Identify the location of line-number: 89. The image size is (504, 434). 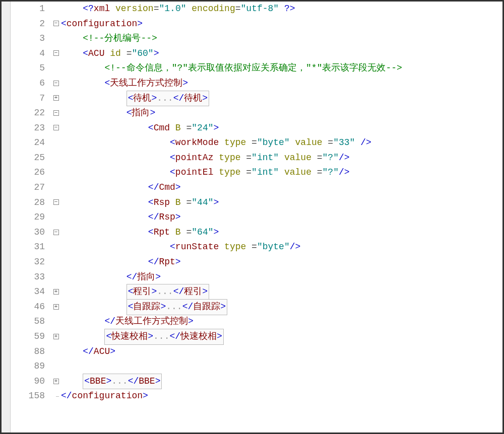
(31, 367).